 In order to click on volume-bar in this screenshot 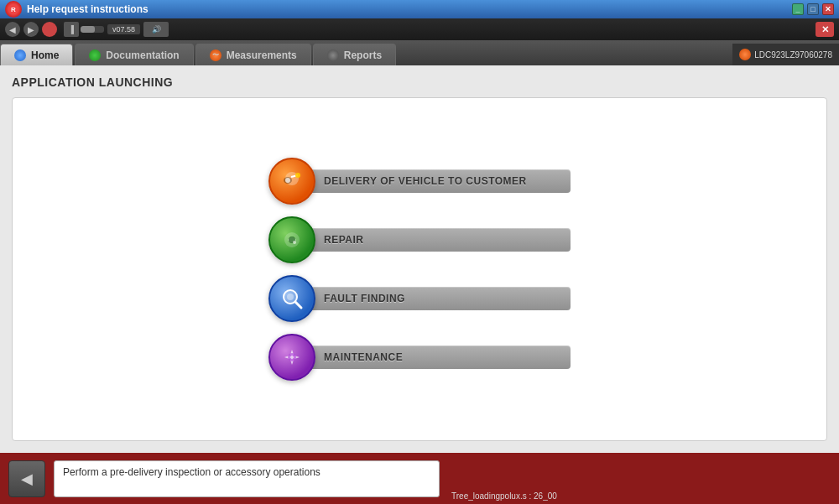, I will do `click(92, 29)`.